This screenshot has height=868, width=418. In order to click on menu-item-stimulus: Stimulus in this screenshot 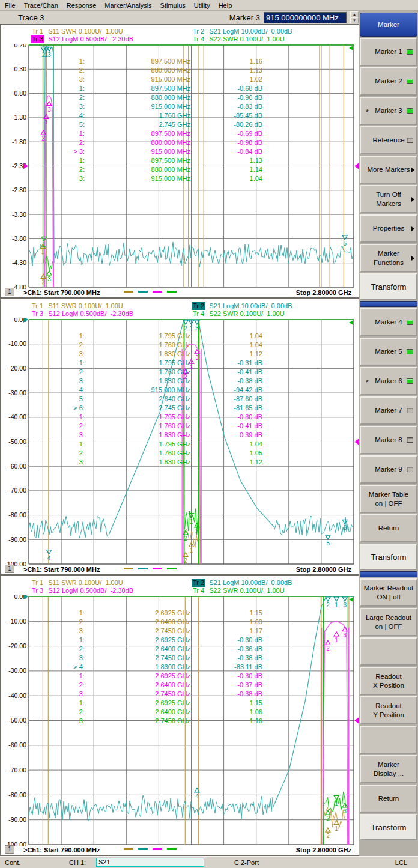, I will do `click(174, 5)`.